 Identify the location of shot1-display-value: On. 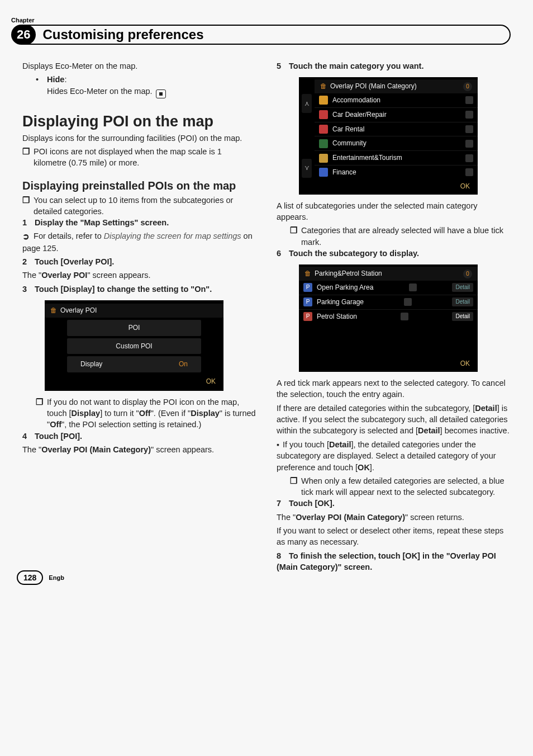
(183, 365).